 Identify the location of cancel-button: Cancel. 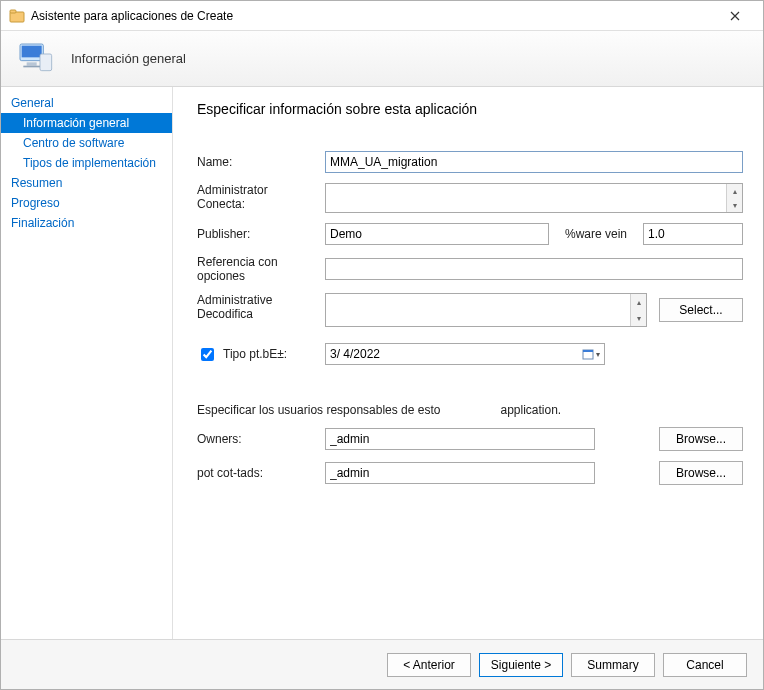
(705, 665).